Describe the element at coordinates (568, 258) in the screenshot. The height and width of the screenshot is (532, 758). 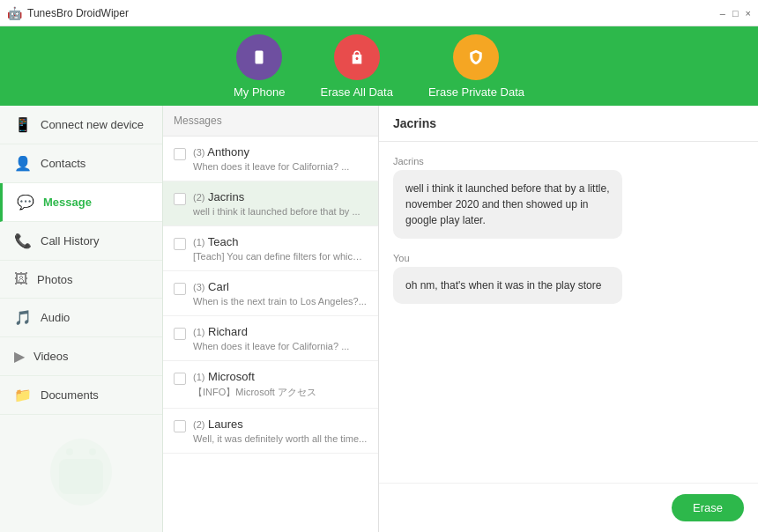
I see `chat-you-label: You` at that location.